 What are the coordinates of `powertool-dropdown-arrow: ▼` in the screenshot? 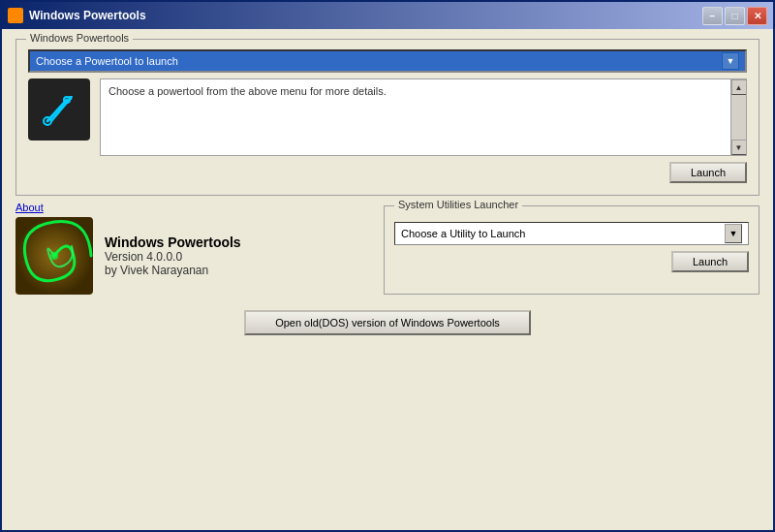 It's located at (730, 61).